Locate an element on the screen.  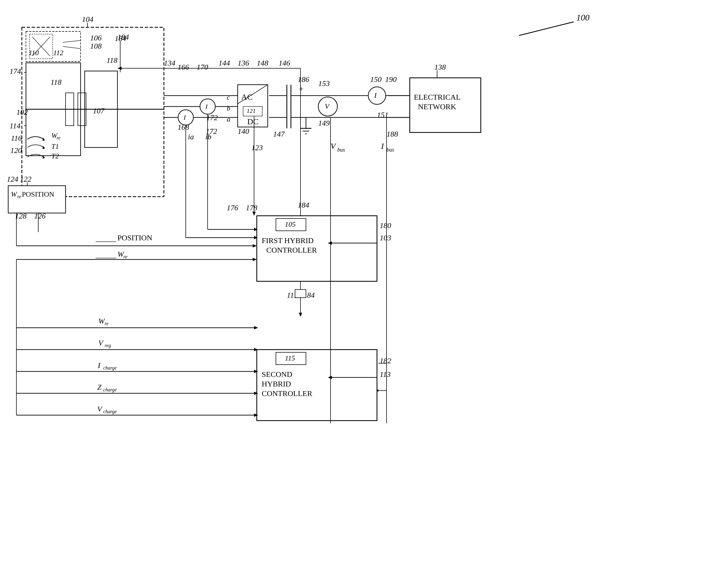
svg-text: 174 is located at coordinates (15, 71).